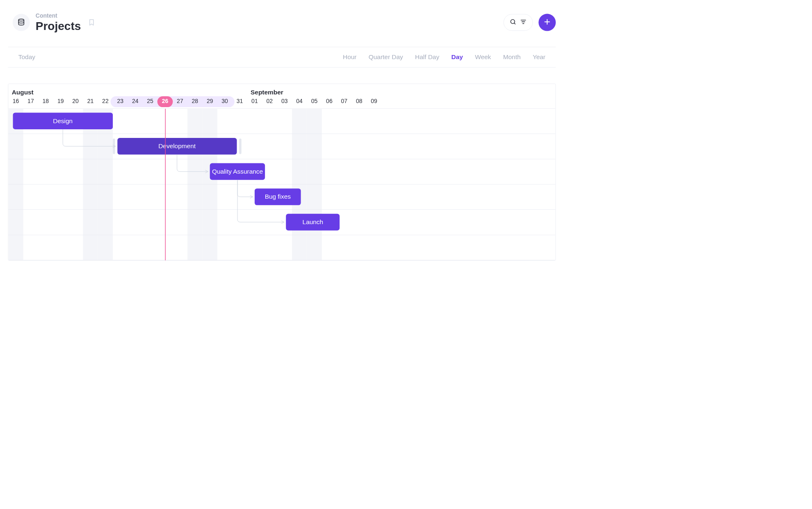  I want to click on day-axis: 1617181920212223242526272829303101020304…, so click(282, 103).